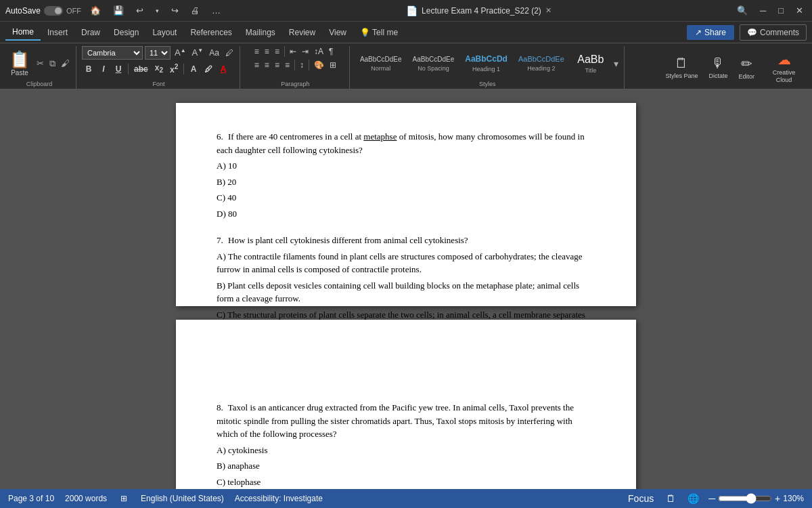  Describe the element at coordinates (158, 85) in the screenshot. I see `font-label: Font` at that location.